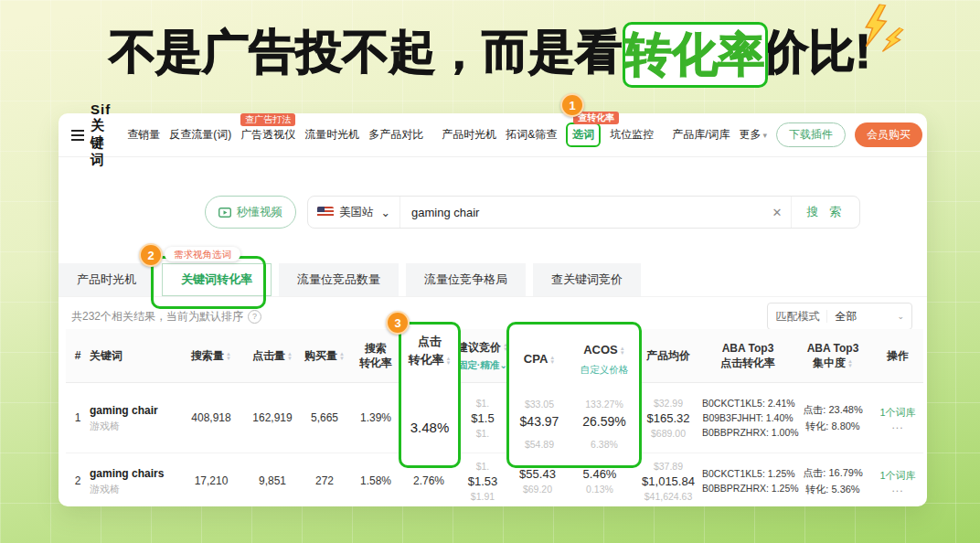 The width and height of the screenshot is (980, 543). Describe the element at coordinates (151, 255) in the screenshot. I see `step-2-badge: 2` at that location.